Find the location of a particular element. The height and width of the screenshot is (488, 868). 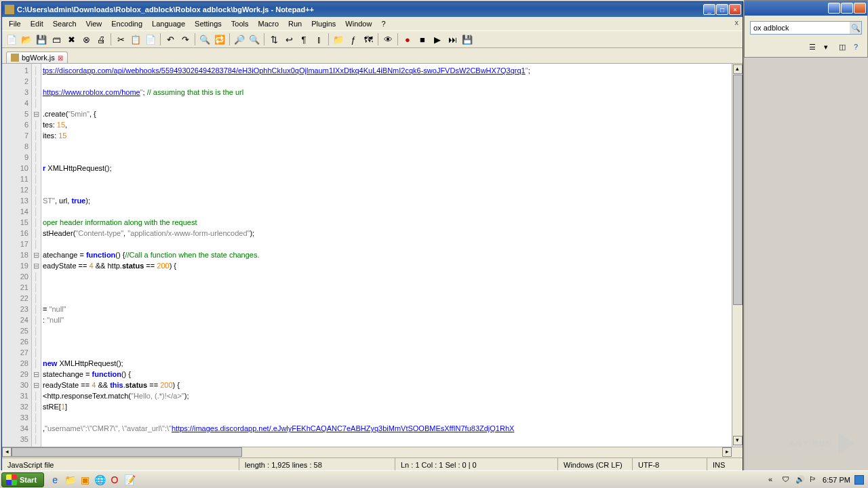

close-file-icon: ✖ is located at coordinates (71, 39).